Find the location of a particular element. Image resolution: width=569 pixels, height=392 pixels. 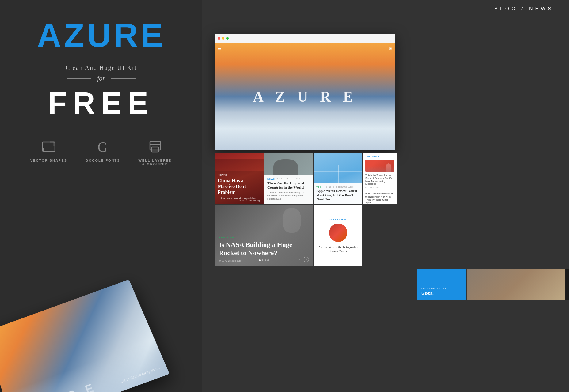

vector-label: VECTOR SHAPES is located at coordinates (49, 160).